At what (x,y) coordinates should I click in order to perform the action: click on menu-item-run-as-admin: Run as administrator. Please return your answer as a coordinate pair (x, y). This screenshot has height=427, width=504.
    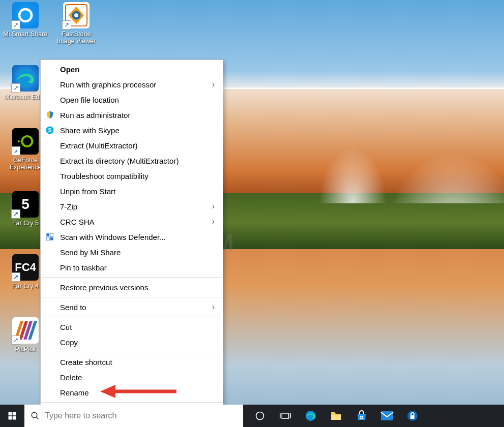
    Looking at the image, I should click on (132, 115).